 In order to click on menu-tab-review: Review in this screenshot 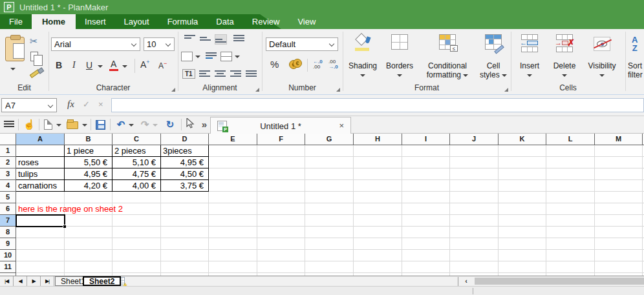, I will do `click(266, 22)`.